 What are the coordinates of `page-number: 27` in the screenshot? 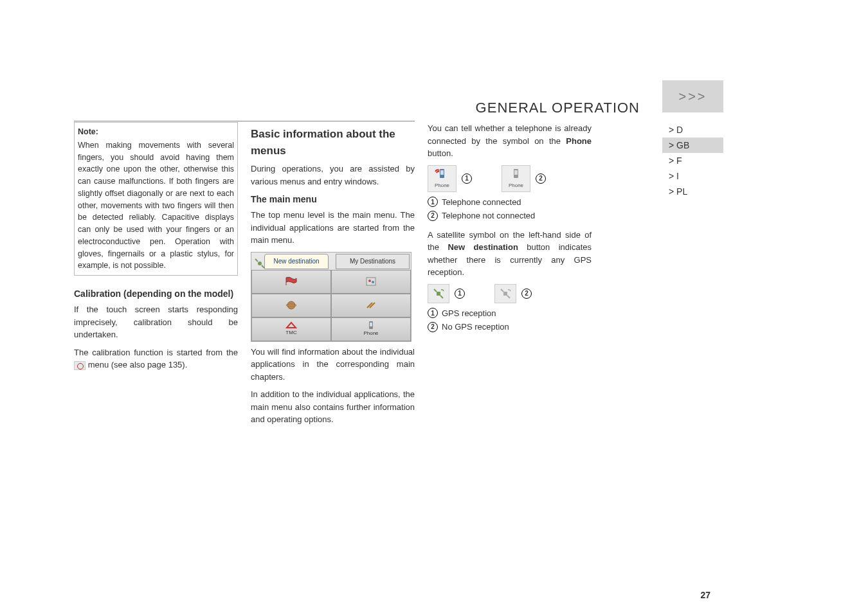 It's located at (705, 595).